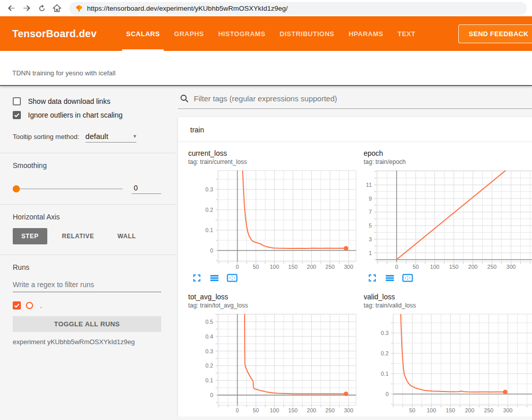 The height and width of the screenshot is (420, 532). What do you see at coordinates (435, 267) in the screenshot?
I see `svg-text: 100` at bounding box center [435, 267].